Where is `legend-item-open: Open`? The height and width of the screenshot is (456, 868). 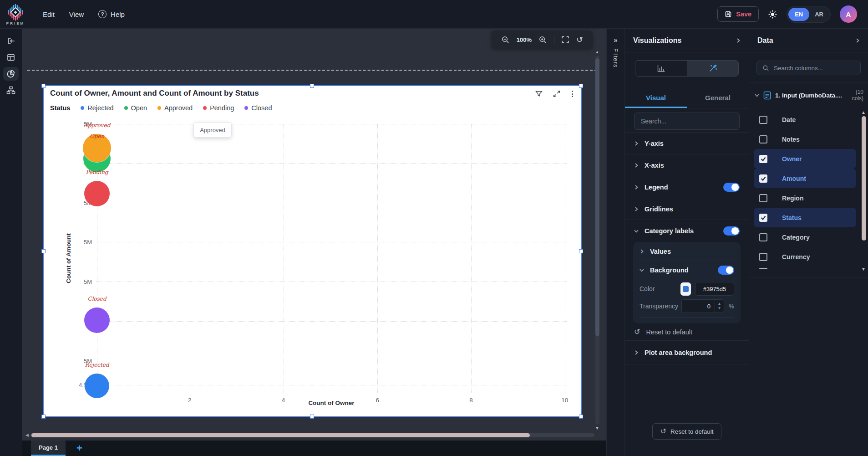
legend-item-open: Open is located at coordinates (136, 108).